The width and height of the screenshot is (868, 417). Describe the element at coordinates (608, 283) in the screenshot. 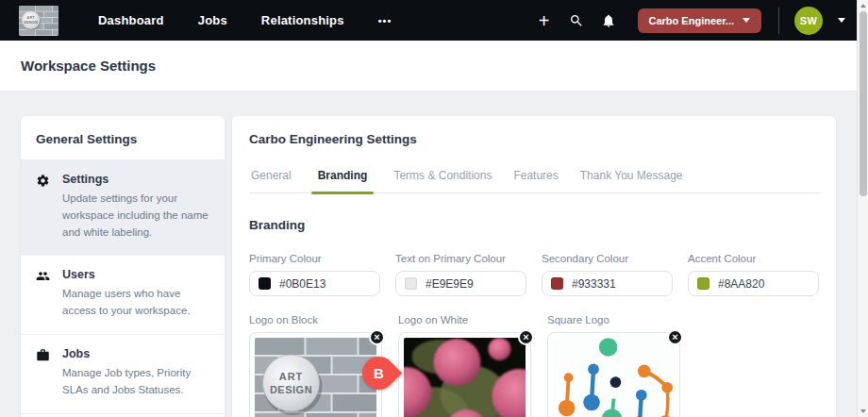

I see `secondary-colour-input: #933331` at that location.